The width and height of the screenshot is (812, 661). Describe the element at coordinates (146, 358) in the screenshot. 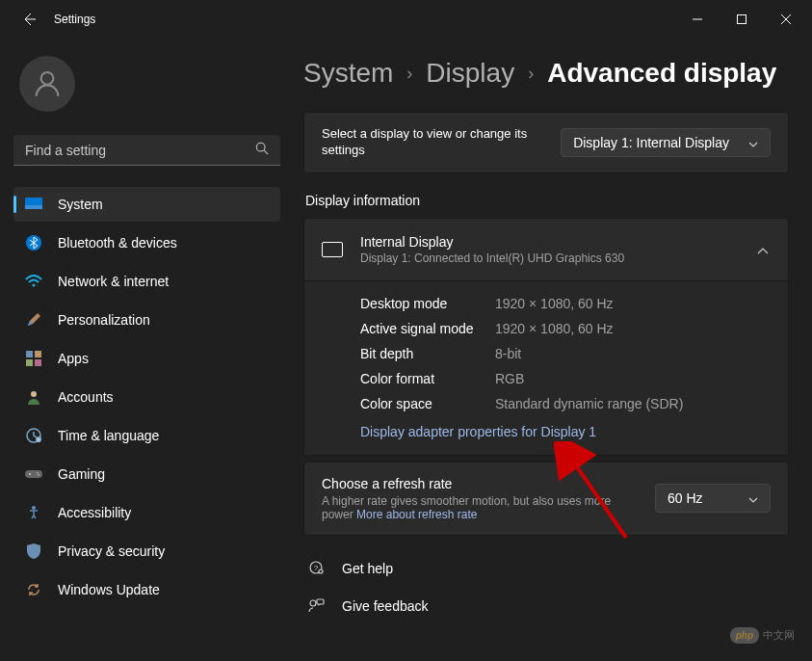

I see `sidebar-item-apps: Apps` at that location.